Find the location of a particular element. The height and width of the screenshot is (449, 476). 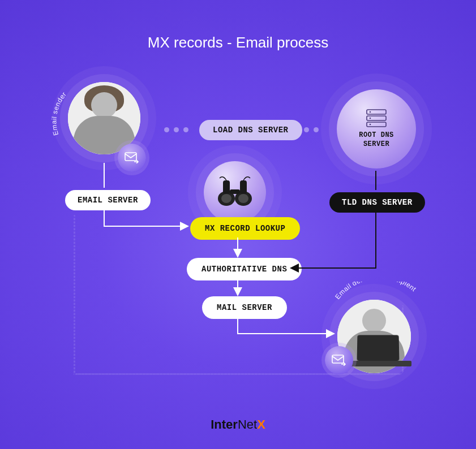

mx-lookup-graphic is located at coordinates (235, 192).